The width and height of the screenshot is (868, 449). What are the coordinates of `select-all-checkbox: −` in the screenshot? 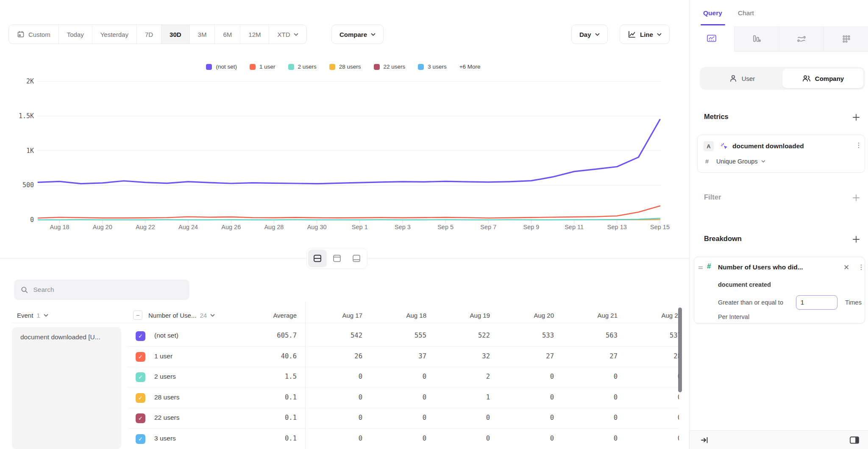 It's located at (138, 315).